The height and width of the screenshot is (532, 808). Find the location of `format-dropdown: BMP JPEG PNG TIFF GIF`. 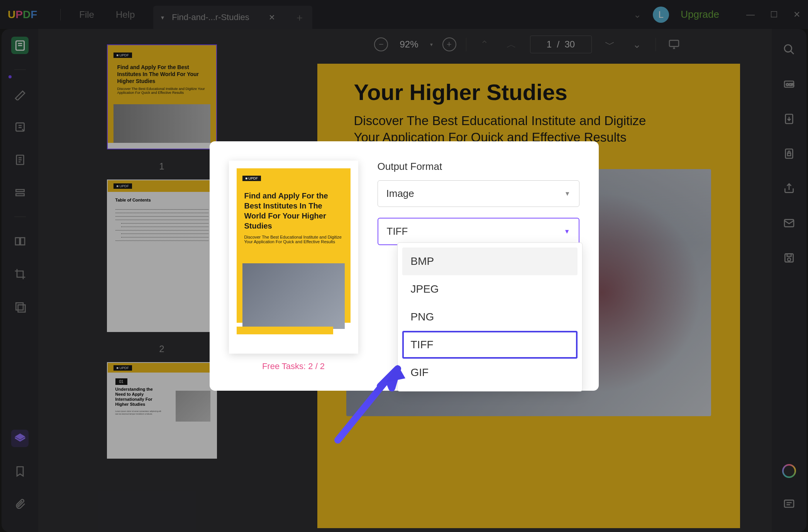

format-dropdown: BMP JPEG PNG TIFF GIF is located at coordinates (490, 317).